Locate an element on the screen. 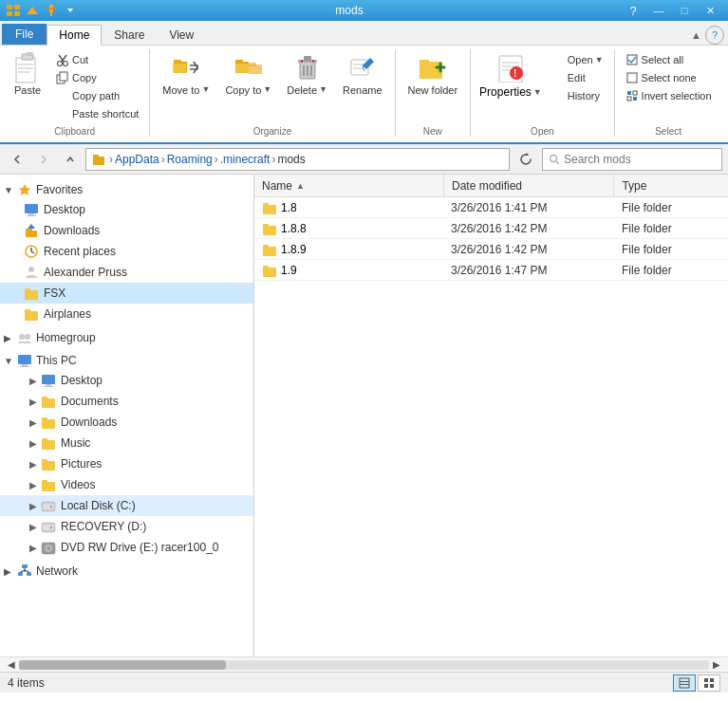 This screenshot has width=728, height=702. col-name-header: Name ▲ is located at coordinates (349, 186).